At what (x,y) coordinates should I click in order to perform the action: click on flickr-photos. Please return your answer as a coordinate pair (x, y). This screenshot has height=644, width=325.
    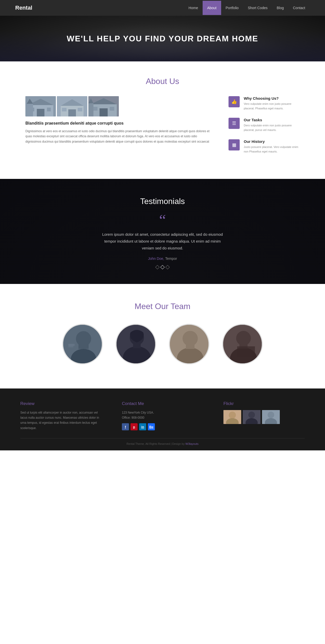
    Looking at the image, I should click on (264, 417).